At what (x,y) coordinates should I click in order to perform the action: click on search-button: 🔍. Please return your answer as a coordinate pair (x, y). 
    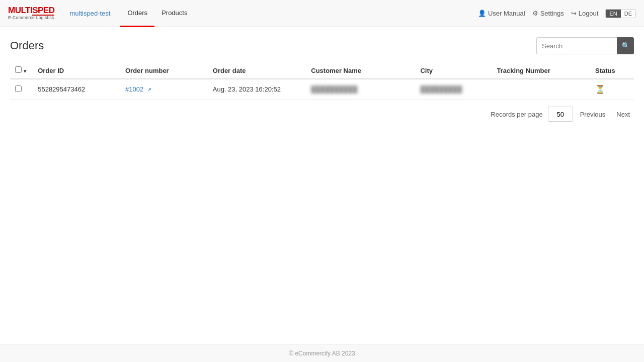
    Looking at the image, I should click on (625, 46).